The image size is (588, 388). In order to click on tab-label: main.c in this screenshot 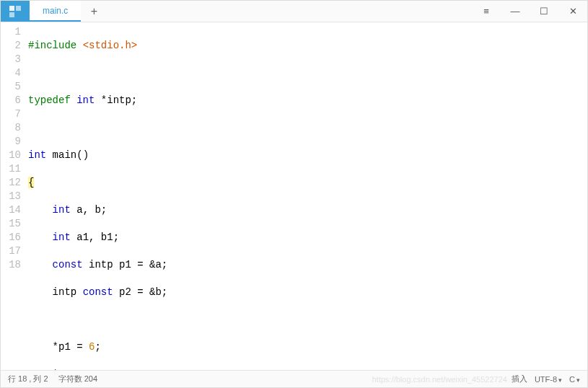, I will do `click(55, 11)`.